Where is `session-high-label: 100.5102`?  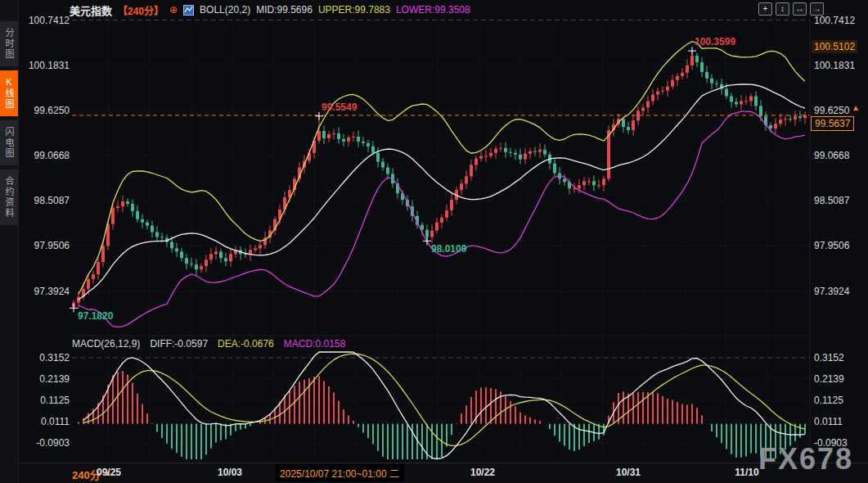
session-high-label: 100.5102 is located at coordinates (834, 47).